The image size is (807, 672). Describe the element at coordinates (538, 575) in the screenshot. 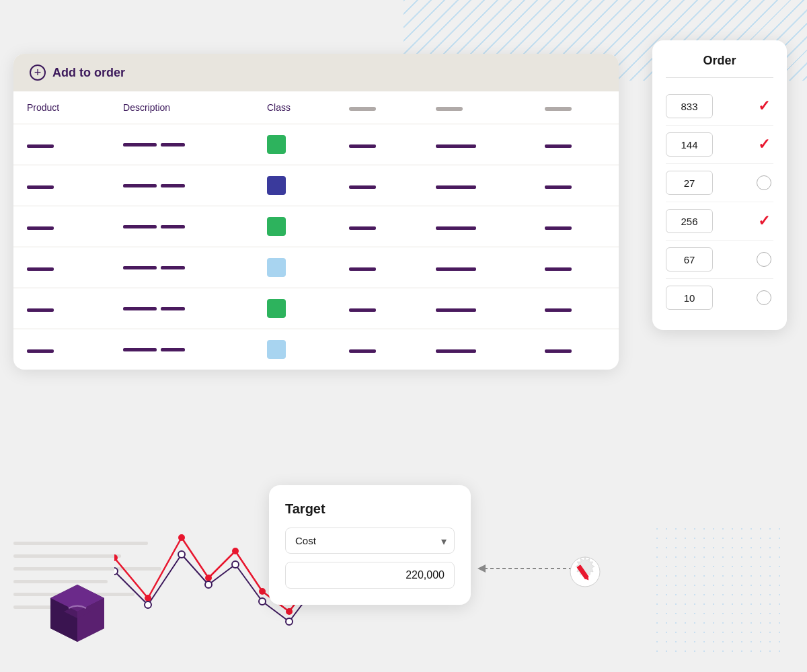

I see `arrow-svg` at that location.